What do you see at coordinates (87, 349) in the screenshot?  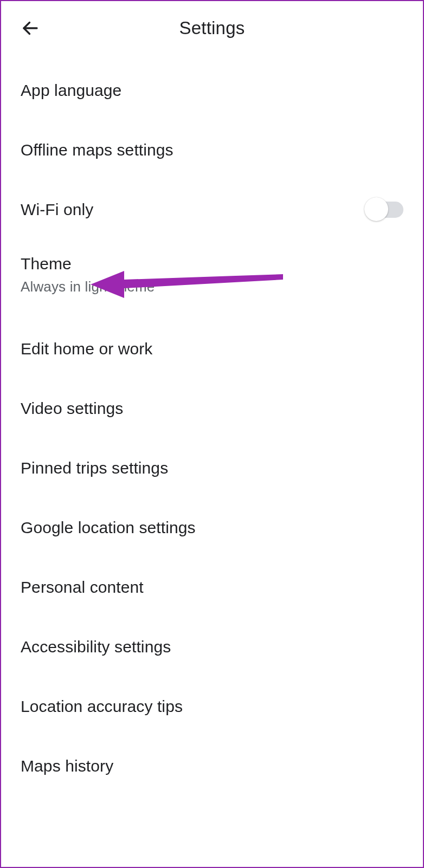 I see `setting-label: Edit home or work` at bounding box center [87, 349].